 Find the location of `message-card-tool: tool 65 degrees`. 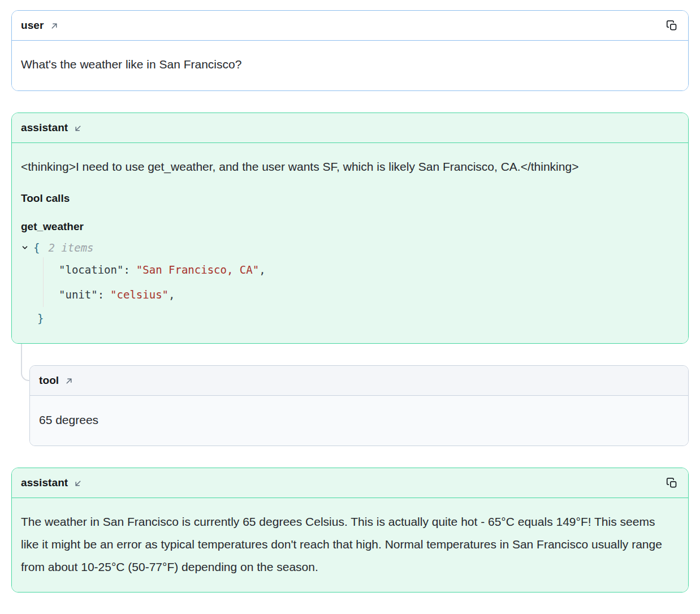

message-card-tool: tool 65 degrees is located at coordinates (359, 406).